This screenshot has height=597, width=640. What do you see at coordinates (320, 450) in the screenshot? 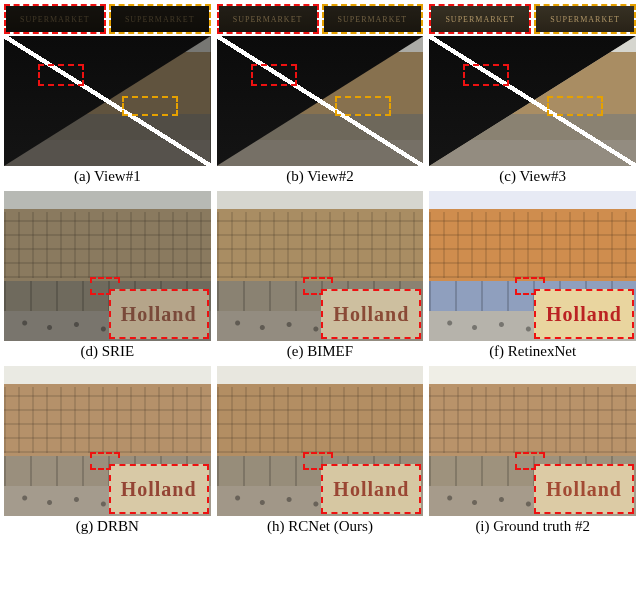
I see `panel-h: Holland (h) RCNet (Ours)` at bounding box center [320, 450].